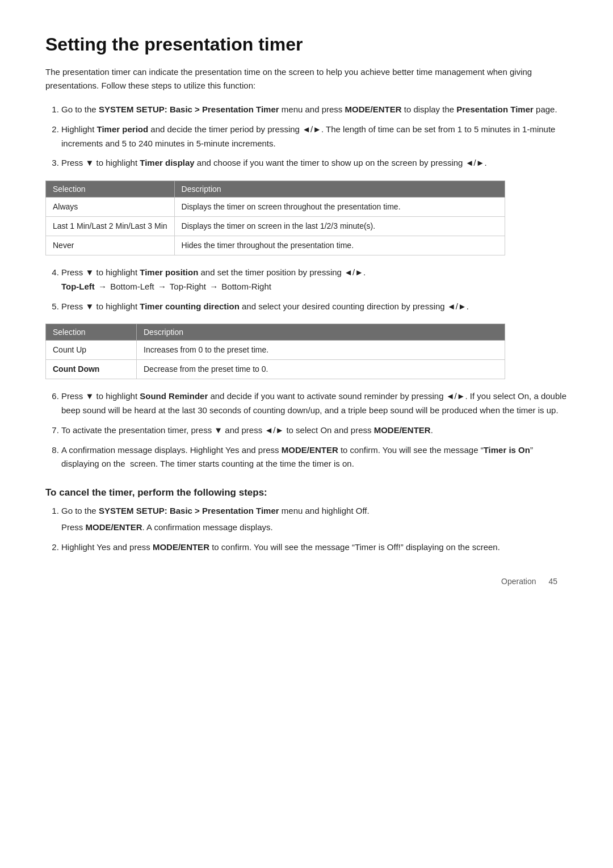 The height and width of the screenshot is (868, 613). Describe the element at coordinates (276, 207) in the screenshot. I see `table-row: Always Displays the timer on screen thro…` at that location.